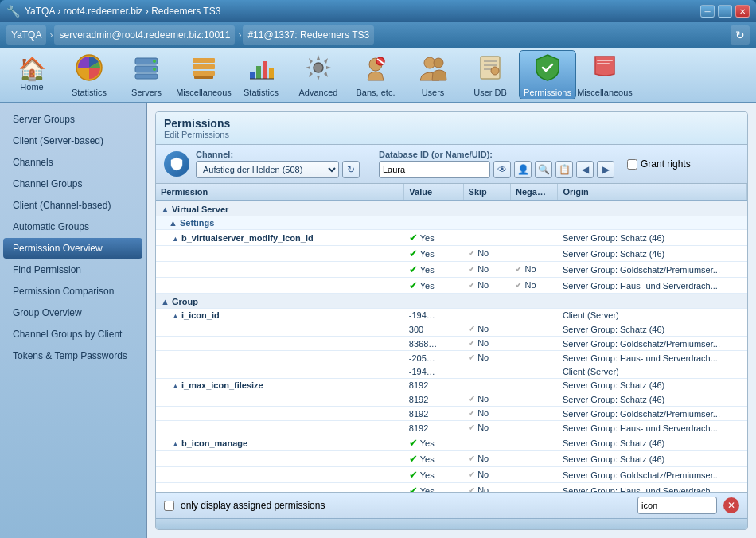 The image size is (756, 538). I want to click on toolbar-permissions-label: Permissions, so click(548, 92).